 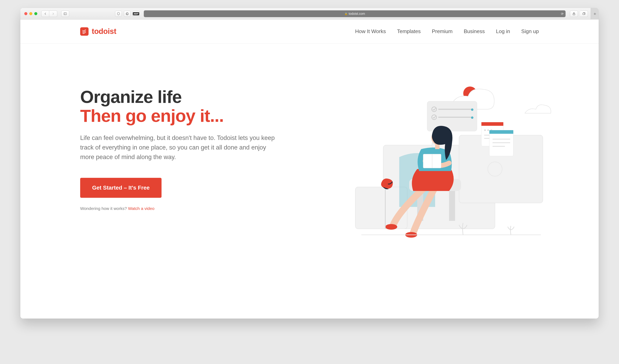 What do you see at coordinates (45, 14) in the screenshot?
I see `chevron-left-icon` at bounding box center [45, 14].